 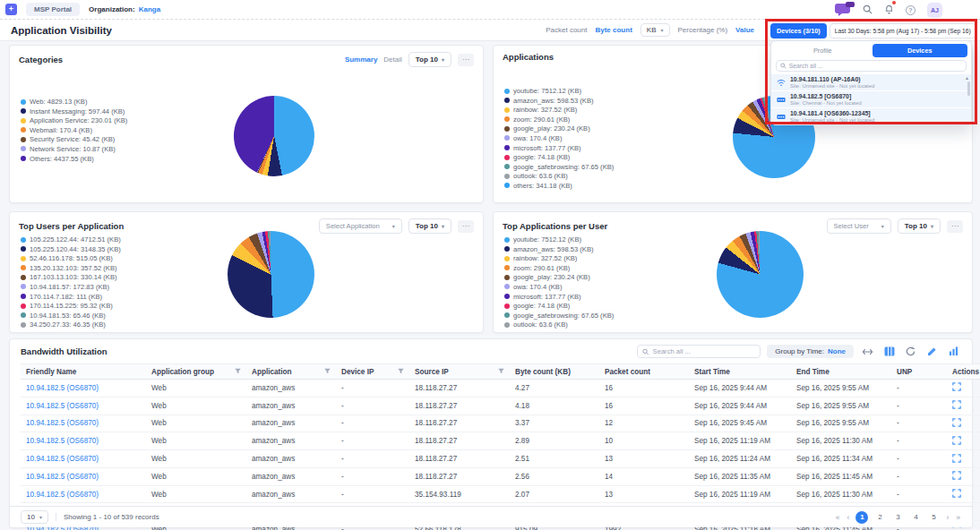 What do you see at coordinates (871, 82) in the screenshot?
I see `device-list-item: 10.94.181.110 (AP-16A0)Site: Unnamed sit…` at bounding box center [871, 82].